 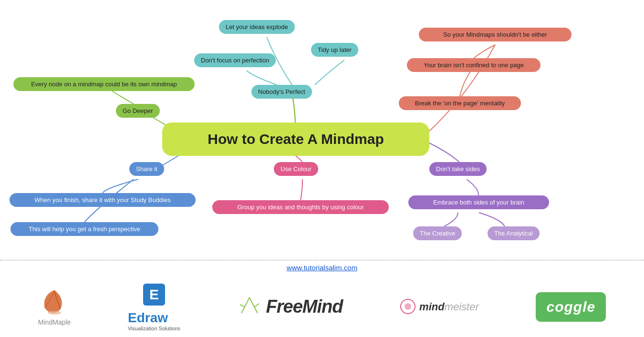 What do you see at coordinates (571, 307) in the screenshot?
I see `logo-coggle: coggle` at bounding box center [571, 307].